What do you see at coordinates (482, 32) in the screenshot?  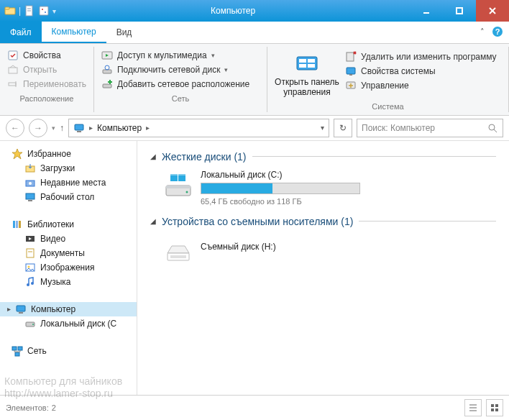 I see `collapse-ribbon-icon: ˄` at bounding box center [482, 32].